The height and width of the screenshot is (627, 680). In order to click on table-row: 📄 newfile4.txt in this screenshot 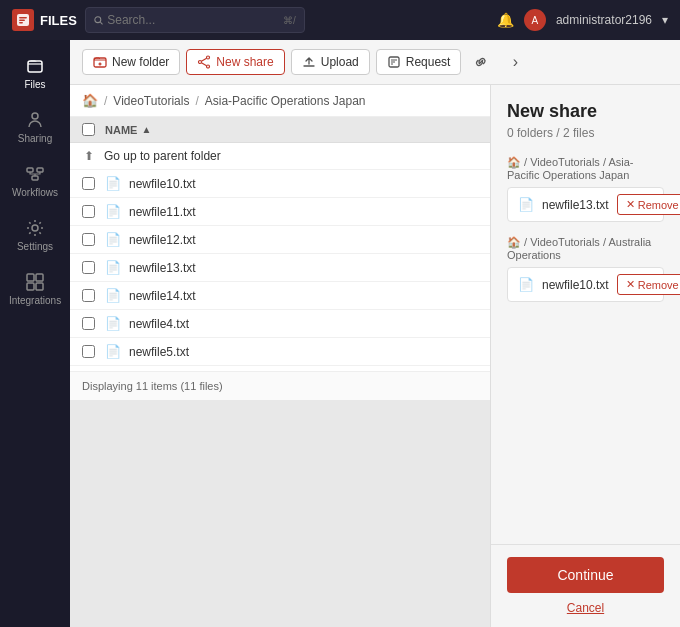, I will do `click(280, 324)`.